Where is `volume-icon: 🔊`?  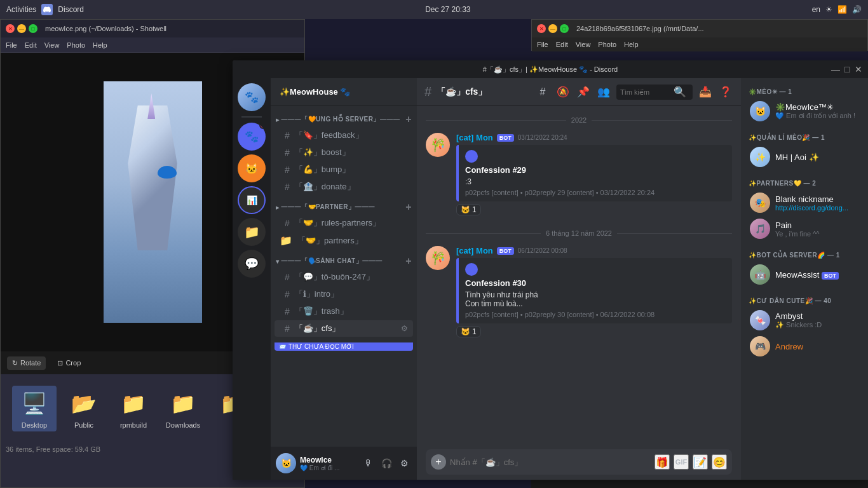
volume-icon: 🔊 is located at coordinates (857, 10).